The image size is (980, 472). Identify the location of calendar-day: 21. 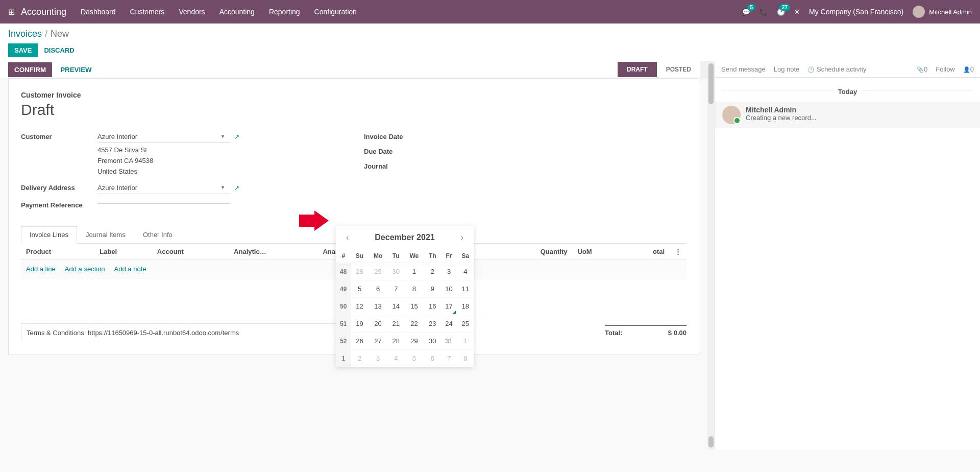
(396, 324).